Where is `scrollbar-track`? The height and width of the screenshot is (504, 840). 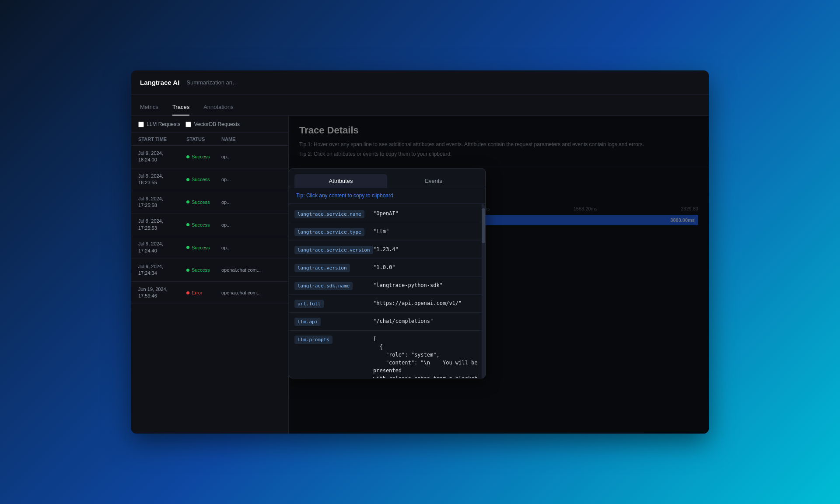 scrollbar-track is located at coordinates (483, 291).